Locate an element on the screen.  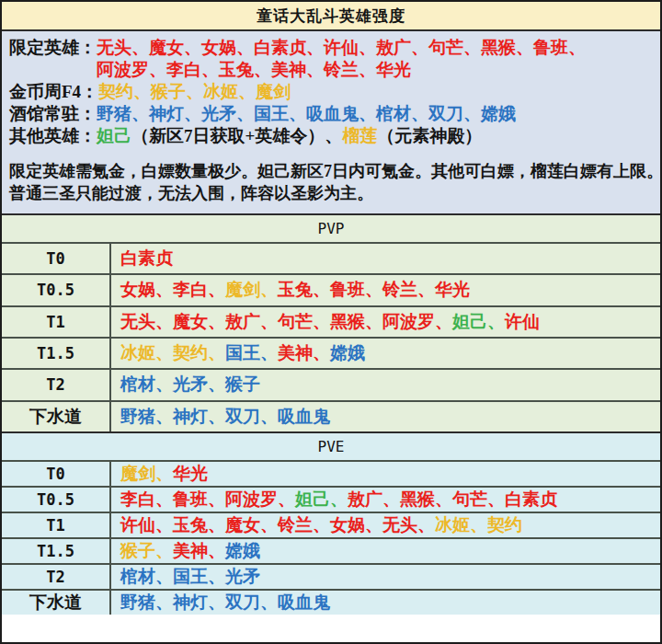
hero-name: 野猪、神灯、光矛、国王、吸血鬼、棺材、双刀、嫦娥 is located at coordinates (306, 114).